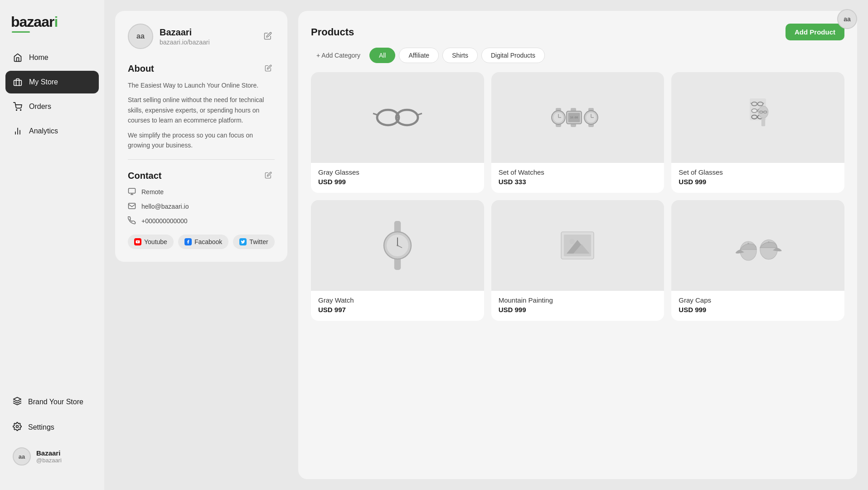 The width and height of the screenshot is (868, 490). I want to click on about-text3: We simplify the process so you can focus…, so click(201, 141).